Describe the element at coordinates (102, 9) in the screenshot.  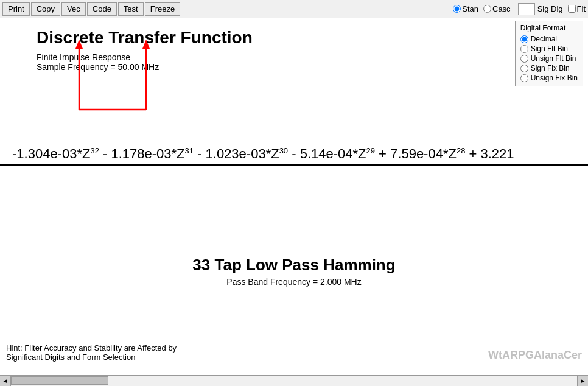
I see `code-button: Code` at that location.